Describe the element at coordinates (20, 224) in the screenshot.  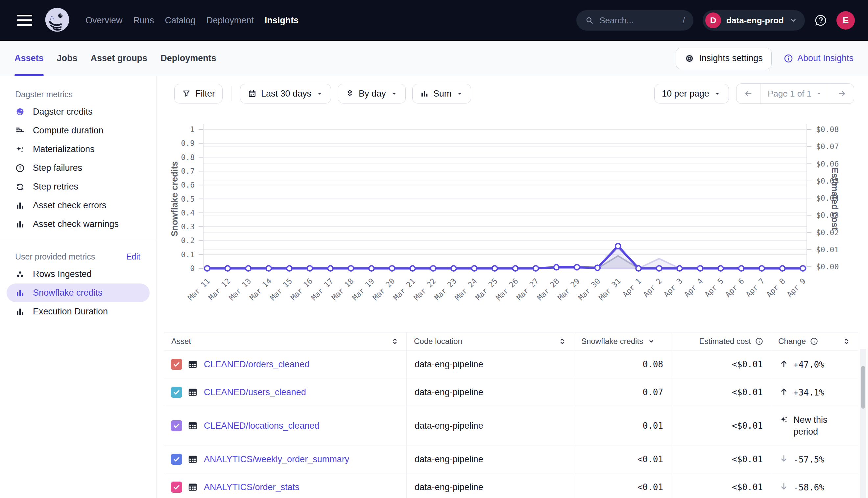
I see `bar-chart-icon` at that location.